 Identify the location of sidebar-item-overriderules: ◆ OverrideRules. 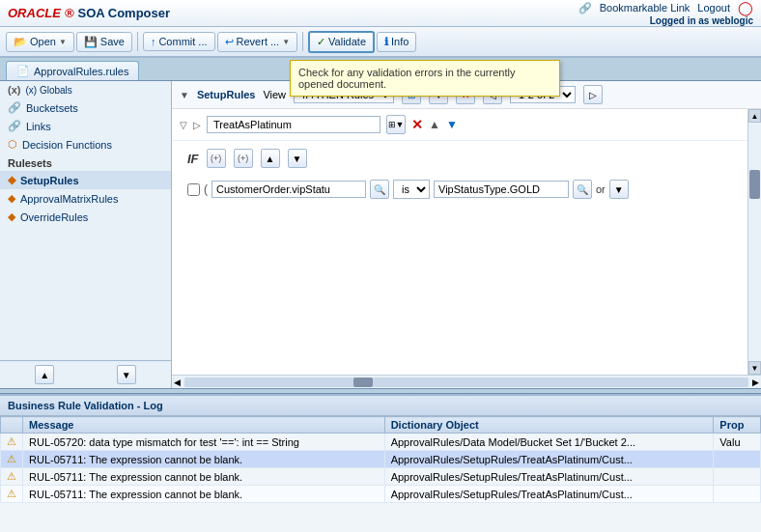
(85, 216).